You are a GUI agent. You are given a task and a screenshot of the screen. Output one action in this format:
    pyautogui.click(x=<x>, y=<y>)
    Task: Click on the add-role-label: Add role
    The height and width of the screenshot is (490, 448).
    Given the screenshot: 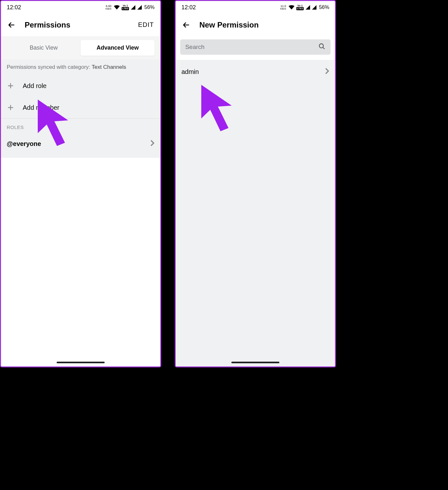 What is the action you would take?
    pyautogui.click(x=35, y=86)
    